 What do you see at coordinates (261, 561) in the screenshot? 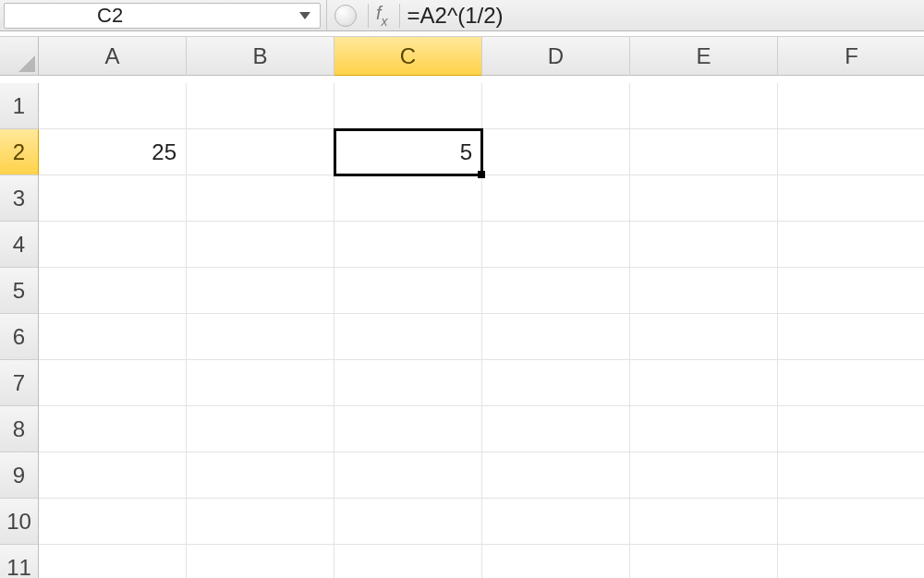
I see `cell-B11` at bounding box center [261, 561].